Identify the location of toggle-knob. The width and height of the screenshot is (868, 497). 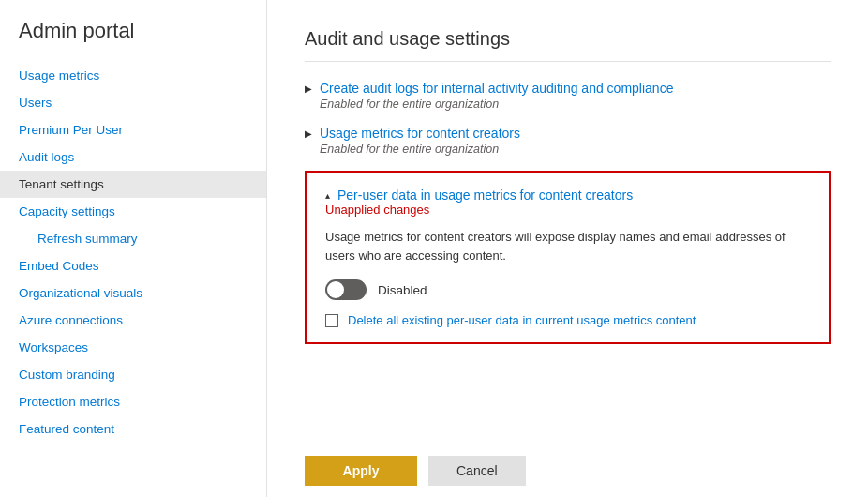
(336, 290).